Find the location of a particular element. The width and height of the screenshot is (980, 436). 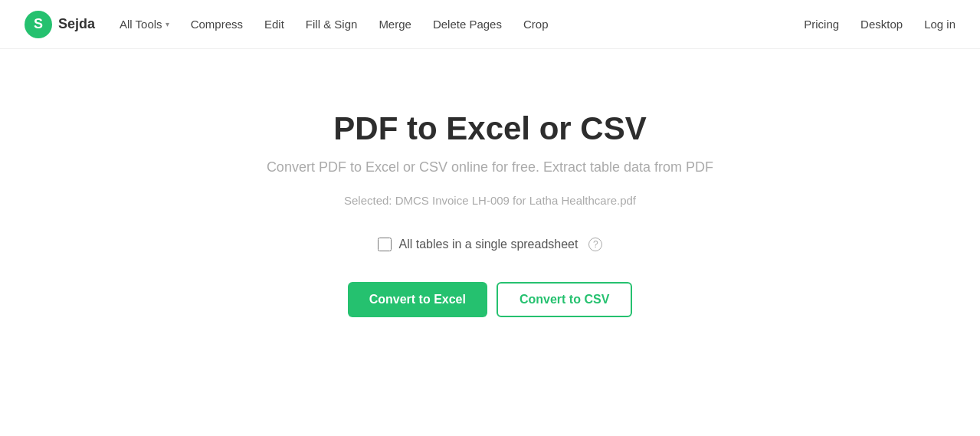

selected-file-info: Selected: DMCS Invoice LH-009 for Latha … is located at coordinates (490, 201).